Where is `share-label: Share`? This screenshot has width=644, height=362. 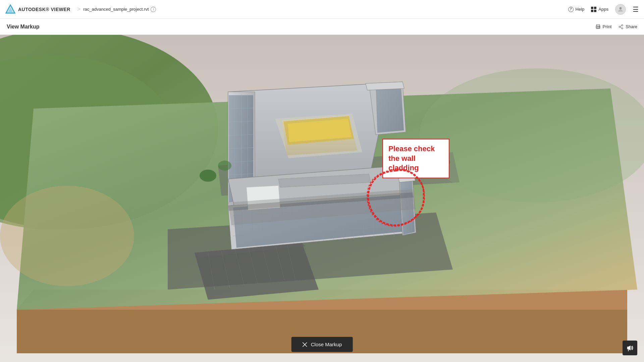
share-label: Share is located at coordinates (631, 27).